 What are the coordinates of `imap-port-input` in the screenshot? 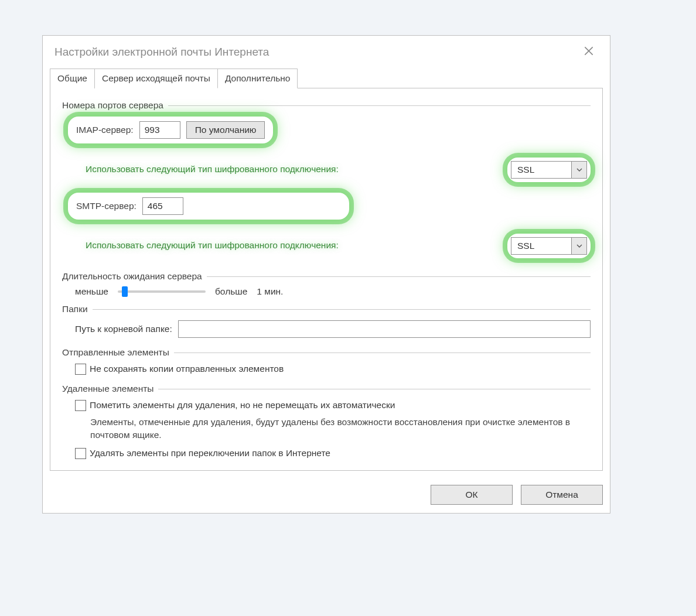 It's located at (160, 130).